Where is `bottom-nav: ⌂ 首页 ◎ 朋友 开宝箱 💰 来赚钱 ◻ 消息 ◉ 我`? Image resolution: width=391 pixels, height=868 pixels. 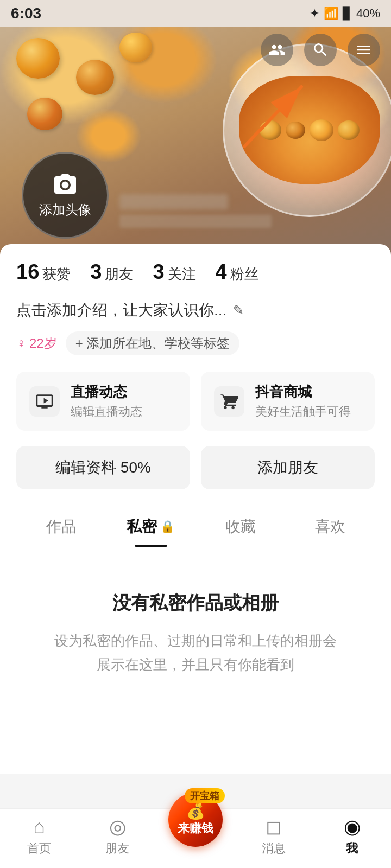 bottom-nav: ⌂ 首页 ◎ 朋友 开宝箱 💰 来赚钱 ◻ 消息 ◉ 我 is located at coordinates (195, 838).